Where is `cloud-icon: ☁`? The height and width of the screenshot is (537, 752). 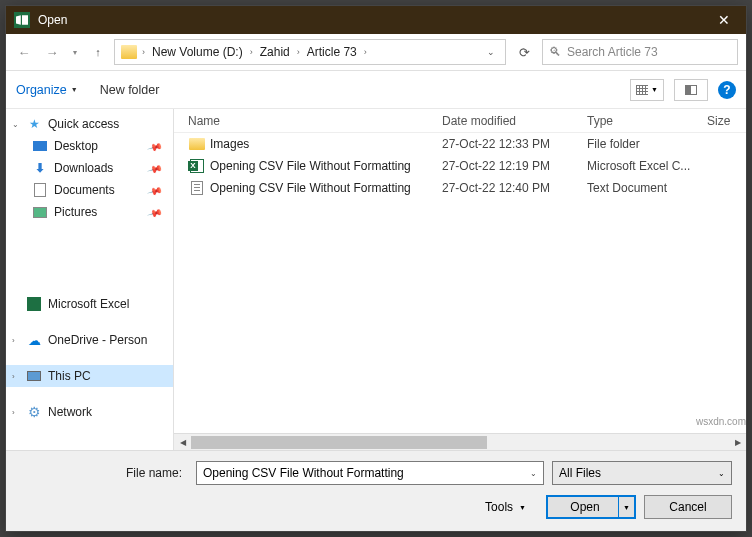 cloud-icon: ☁ is located at coordinates (34, 340).